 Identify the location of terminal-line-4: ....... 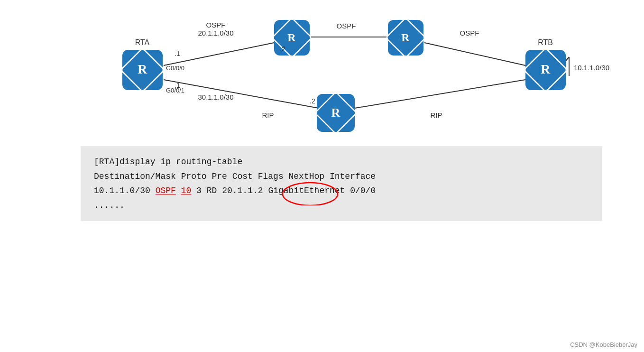
(341, 206).